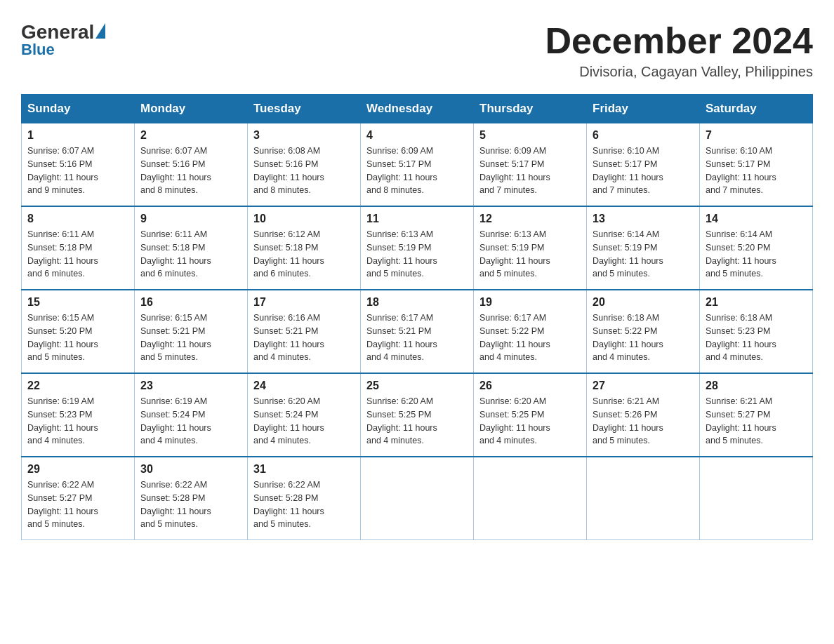  What do you see at coordinates (417, 302) in the screenshot?
I see `day-number: 18` at bounding box center [417, 302].